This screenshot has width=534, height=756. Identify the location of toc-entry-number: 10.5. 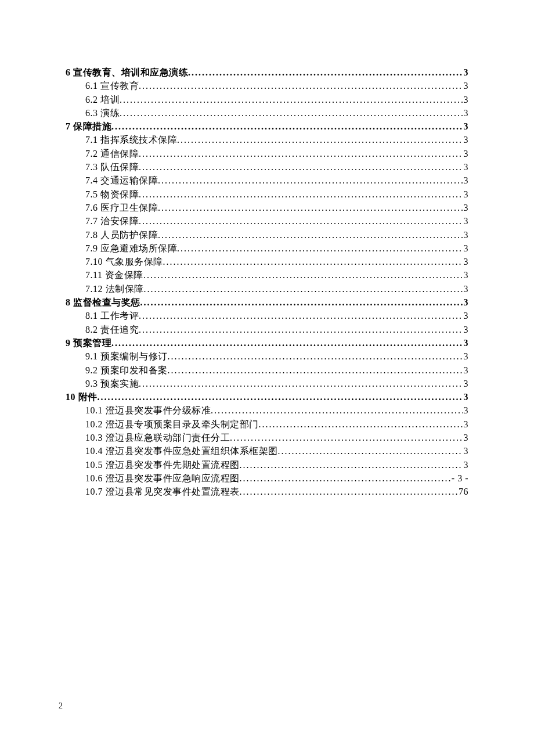
(94, 465).